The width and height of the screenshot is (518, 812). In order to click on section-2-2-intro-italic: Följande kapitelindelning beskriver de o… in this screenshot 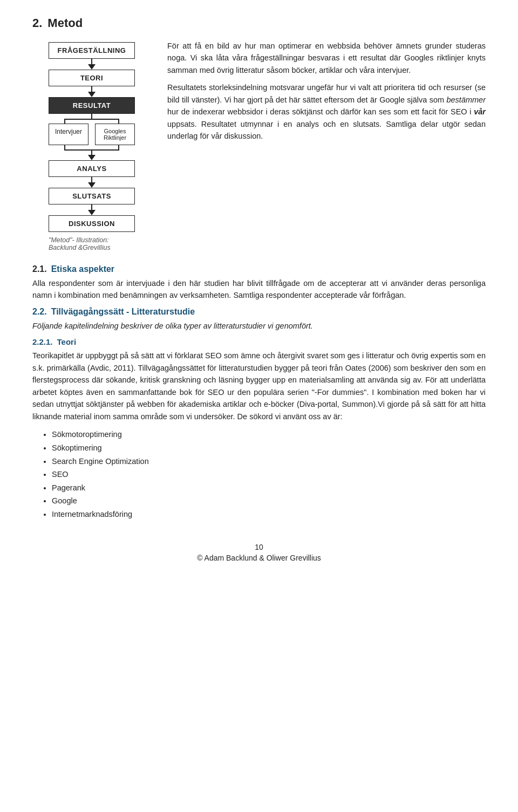, I will do `click(173, 326)`.